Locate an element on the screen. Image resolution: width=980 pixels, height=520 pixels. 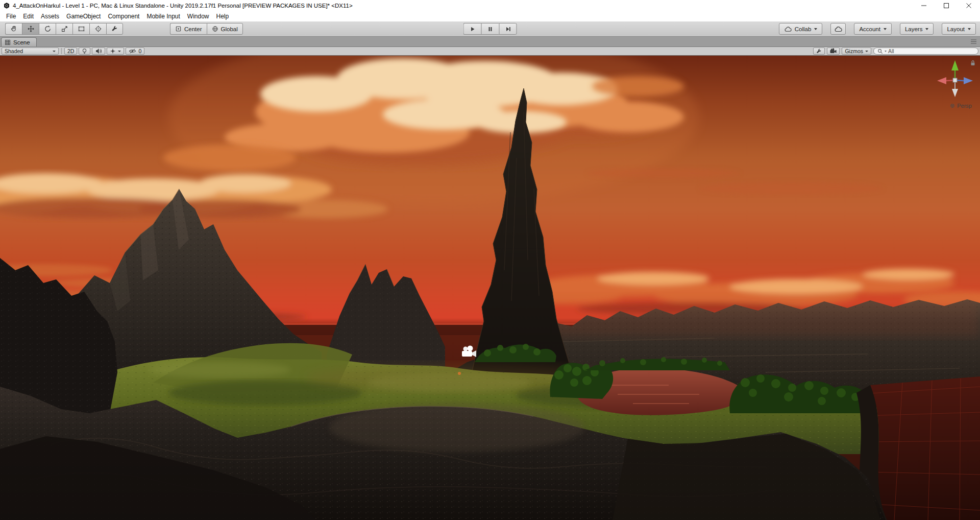
cloud-services-button is located at coordinates (838, 29).